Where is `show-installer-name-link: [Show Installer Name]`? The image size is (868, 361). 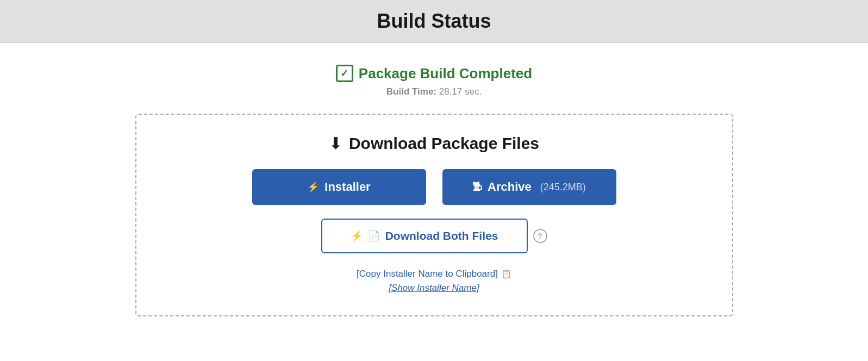
show-installer-name-link: [Show Installer Name] is located at coordinates (434, 288).